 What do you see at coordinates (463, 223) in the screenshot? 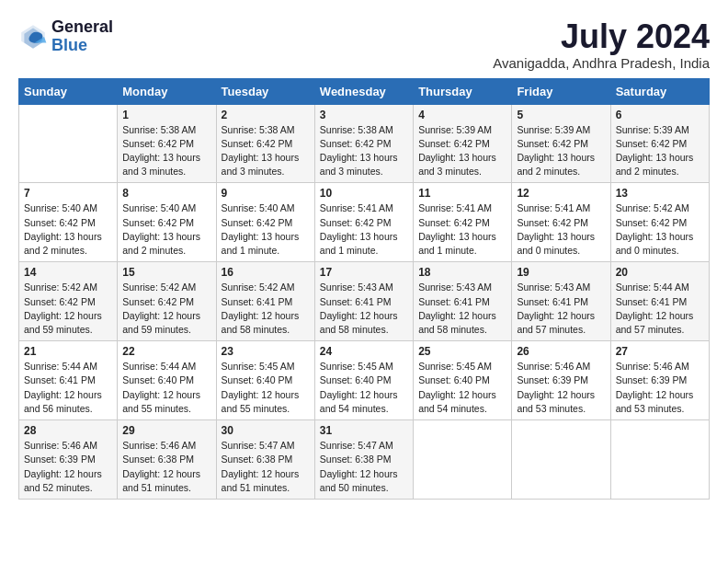
I see `calendar-cell: 11Sunrise: 5:41 AMSunset: 6:42 PMDayligh…` at bounding box center [463, 223].